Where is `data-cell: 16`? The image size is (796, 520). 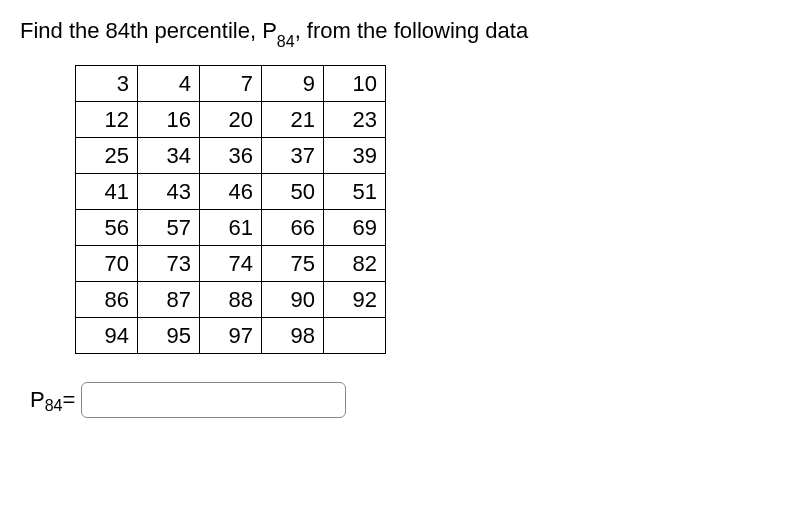
data-cell: 16 is located at coordinates (169, 120).